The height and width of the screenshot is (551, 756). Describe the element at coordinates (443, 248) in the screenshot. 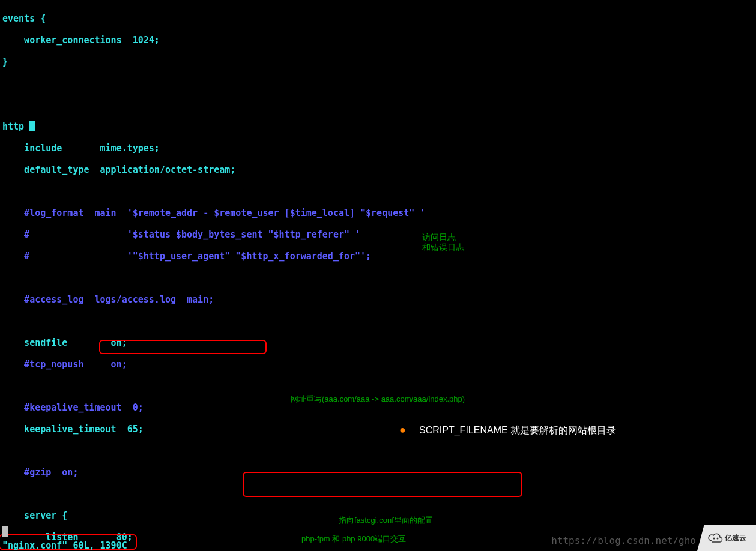

I see `annotation-error-log: 和错误日志` at that location.